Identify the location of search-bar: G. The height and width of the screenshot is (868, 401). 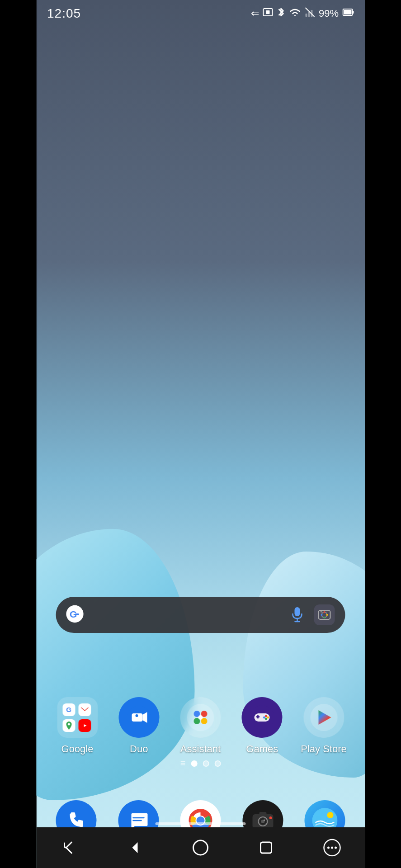
(201, 615).